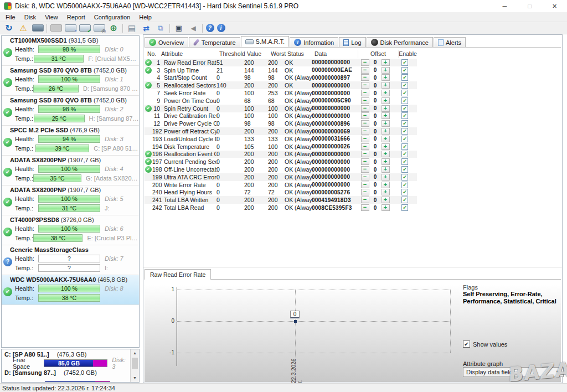 Image resolution: width=567 pixels, height=392 pixels. Describe the element at coordinates (70, 28) in the screenshot. I see `disk-clock-icon: ◔` at that location.